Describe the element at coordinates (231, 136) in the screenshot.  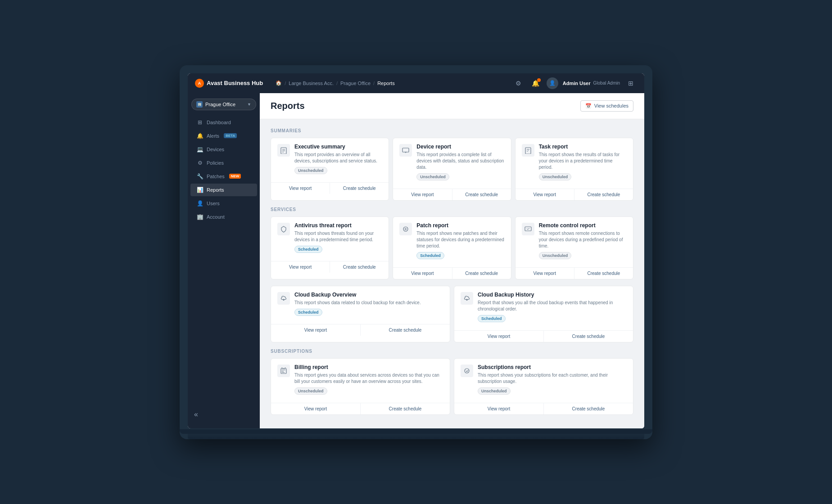
I see `beta-badge: BETA` at that location.